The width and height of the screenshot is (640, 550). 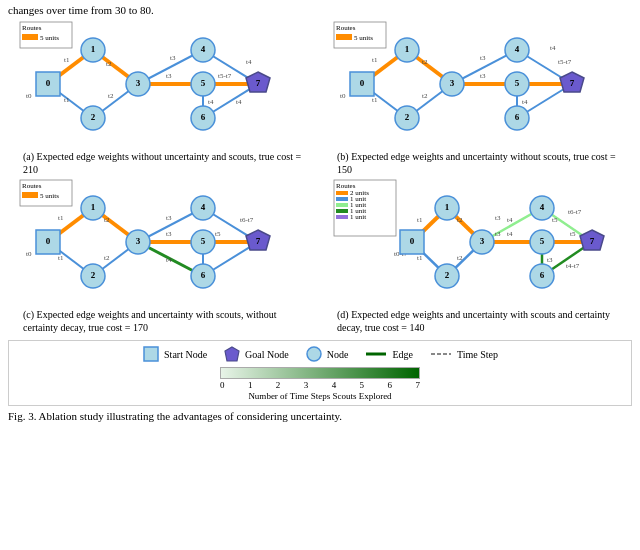 What do you see at coordinates (267, 354) in the screenshot?
I see `legend-goal-node-label: Goal Node` at bounding box center [267, 354].